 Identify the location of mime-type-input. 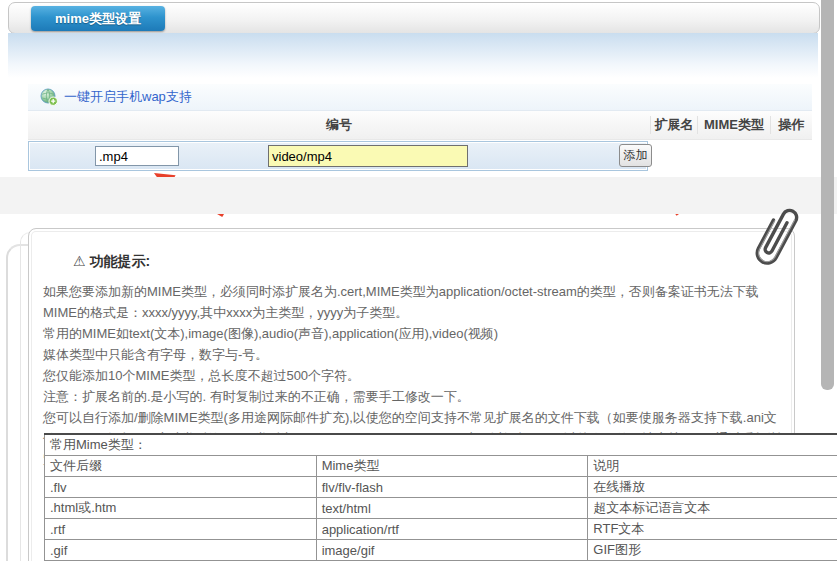
(368, 156).